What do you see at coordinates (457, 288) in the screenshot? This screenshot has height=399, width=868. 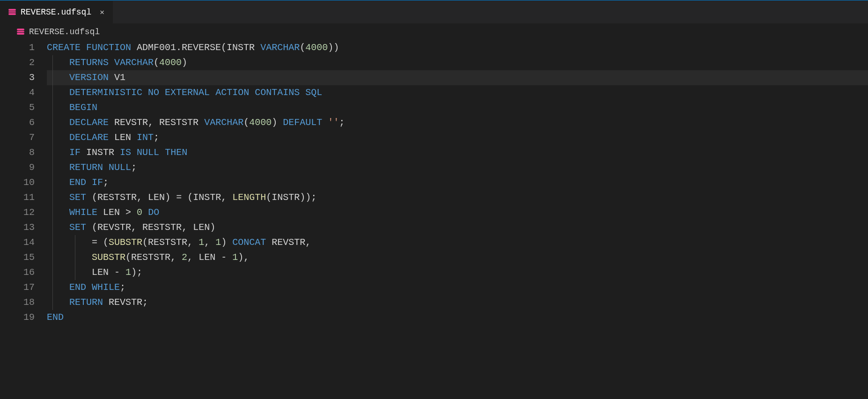 I see `code-line: END WHILE;` at bounding box center [457, 288].